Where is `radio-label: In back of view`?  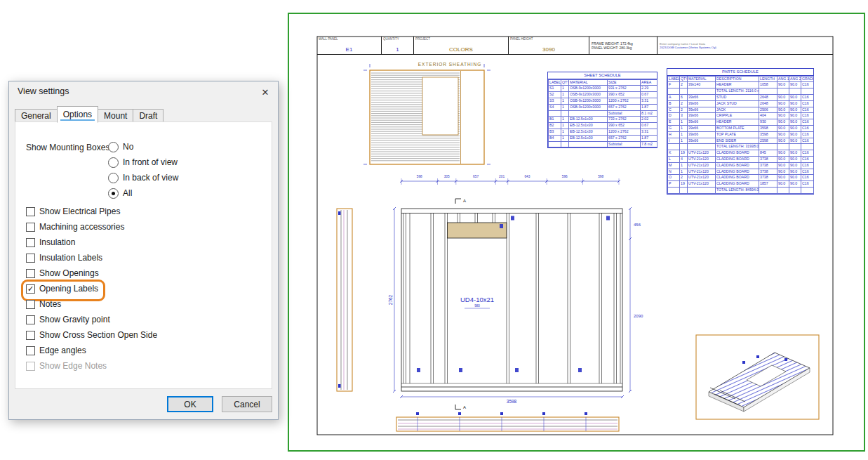
radio-label: In back of view is located at coordinates (150, 178).